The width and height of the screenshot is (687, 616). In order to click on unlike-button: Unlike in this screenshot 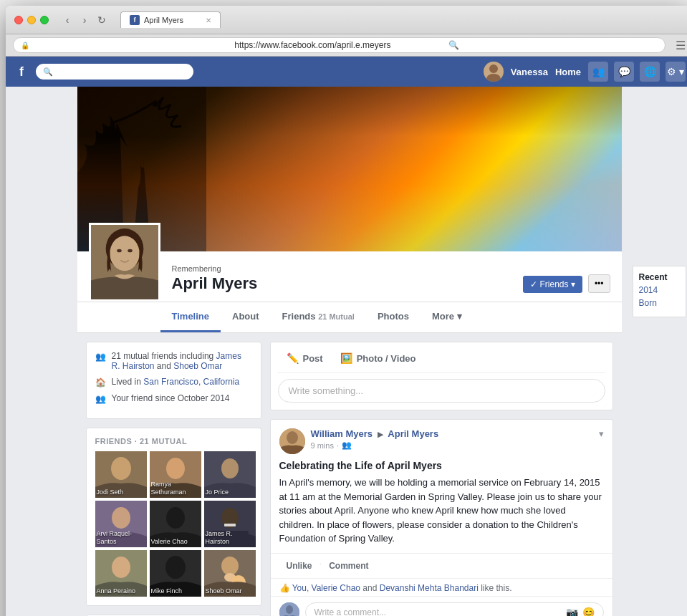, I will do `click(299, 566)`.